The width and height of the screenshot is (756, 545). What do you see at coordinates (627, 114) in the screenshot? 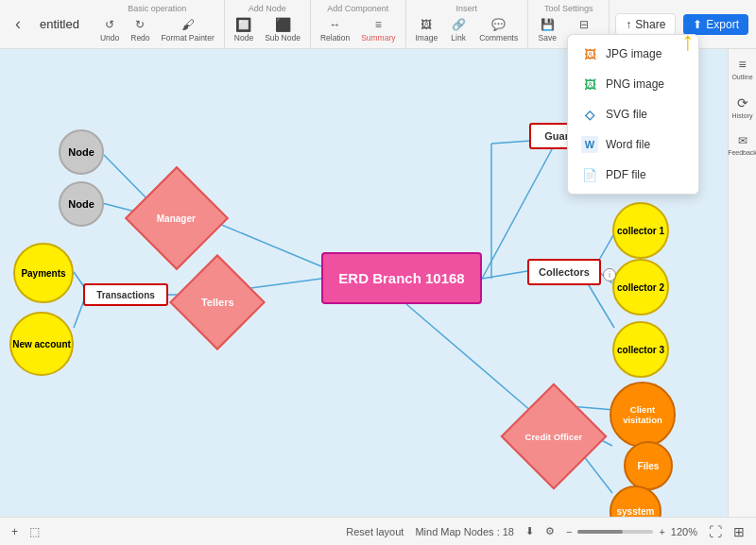
I see `svg-label: SVG file` at bounding box center [627, 114].